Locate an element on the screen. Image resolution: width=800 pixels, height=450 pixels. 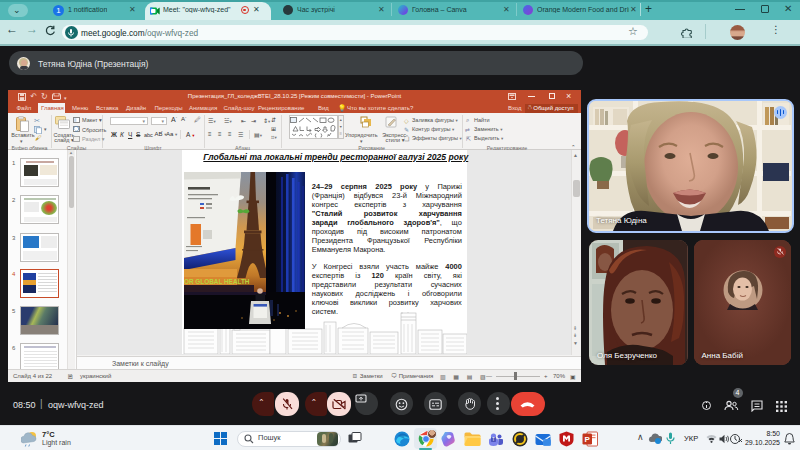
svg-text: T is located at coordinates (494, 440).